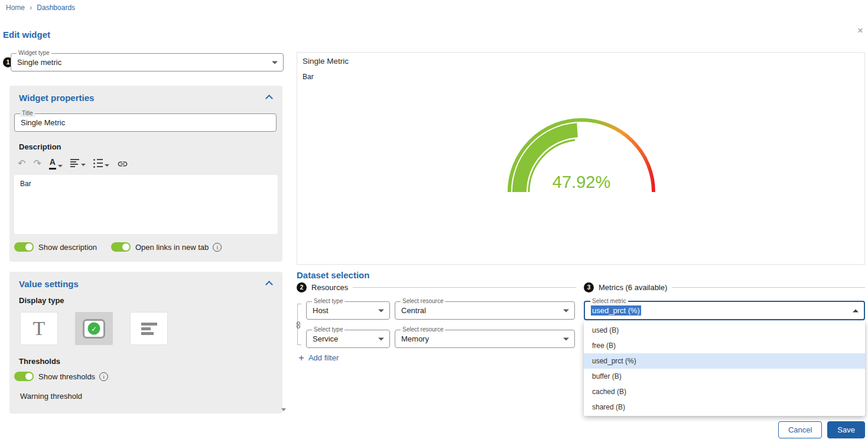  I want to click on add-filter-label: Add filter, so click(324, 358).